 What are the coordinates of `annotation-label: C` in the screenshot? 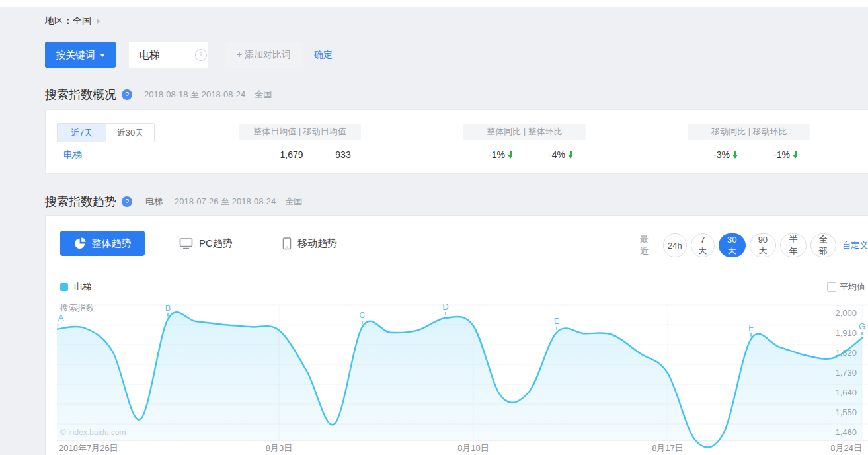 It's located at (362, 315).